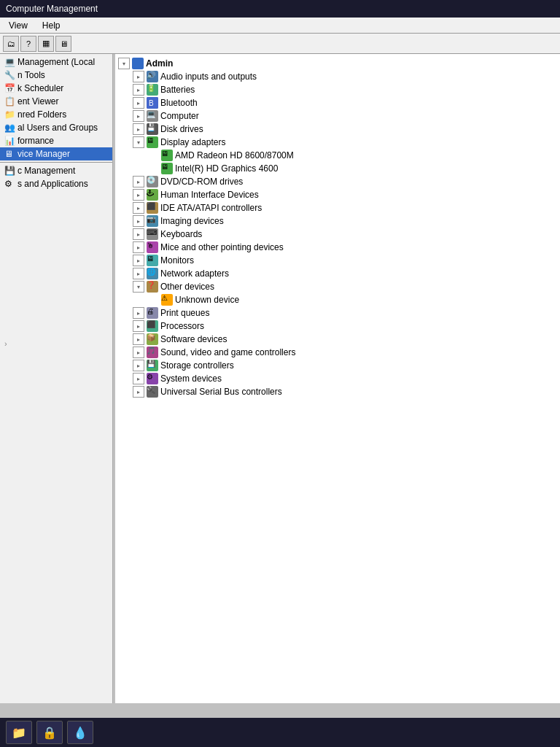 The width and height of the screenshot is (560, 747). I want to click on keyboards-expander, so click(139, 234).